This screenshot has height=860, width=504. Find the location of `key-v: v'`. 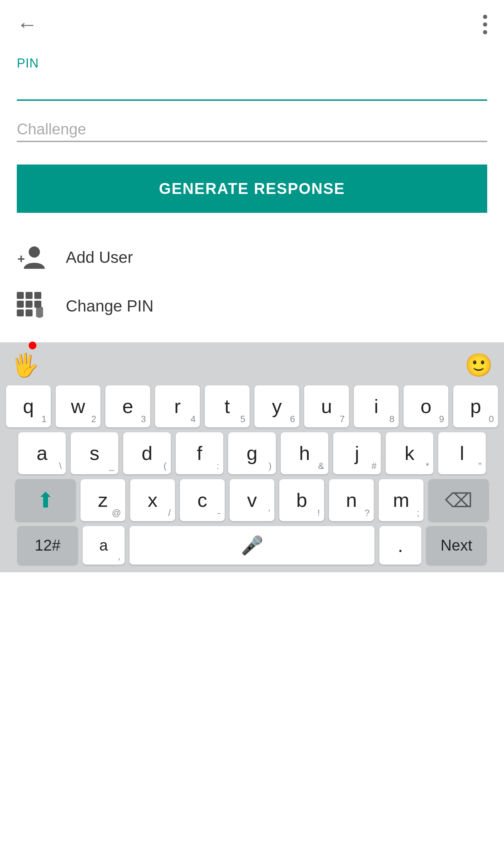

key-v: v' is located at coordinates (252, 500).